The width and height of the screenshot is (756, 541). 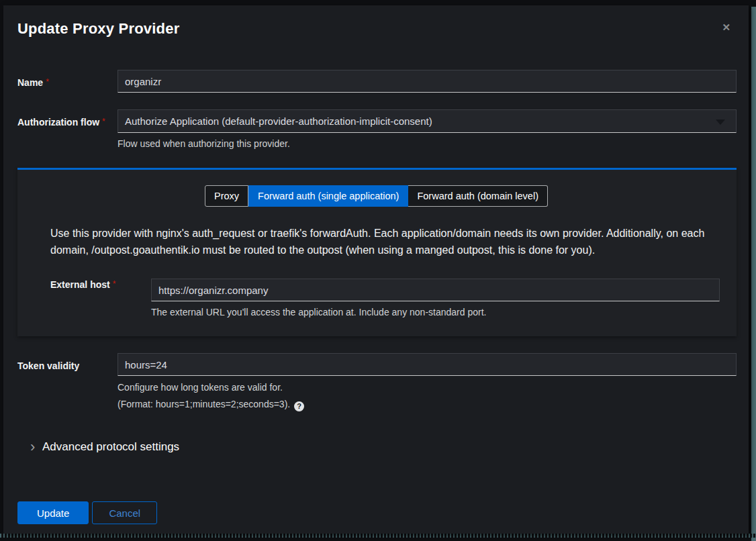 I want to click on modal-header: Update Proxy Provider ✕, so click(x=377, y=29).